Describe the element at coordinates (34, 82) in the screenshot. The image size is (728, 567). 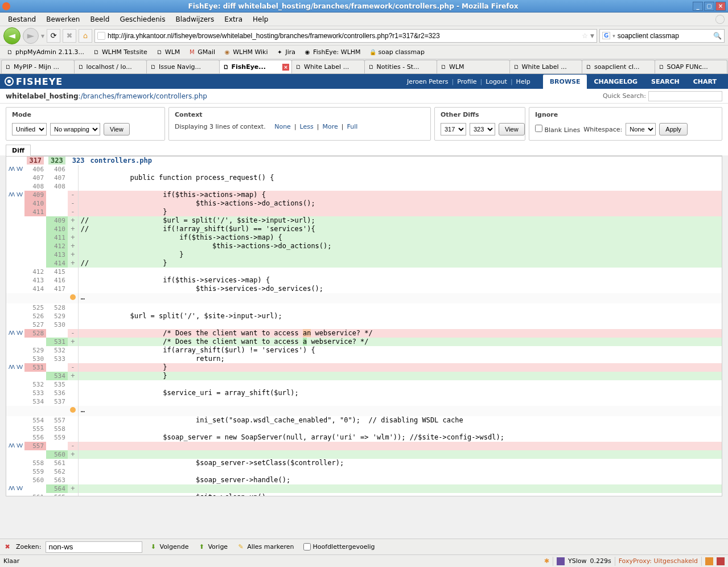
I see `fisheye-logo: FISHEYE` at that location.